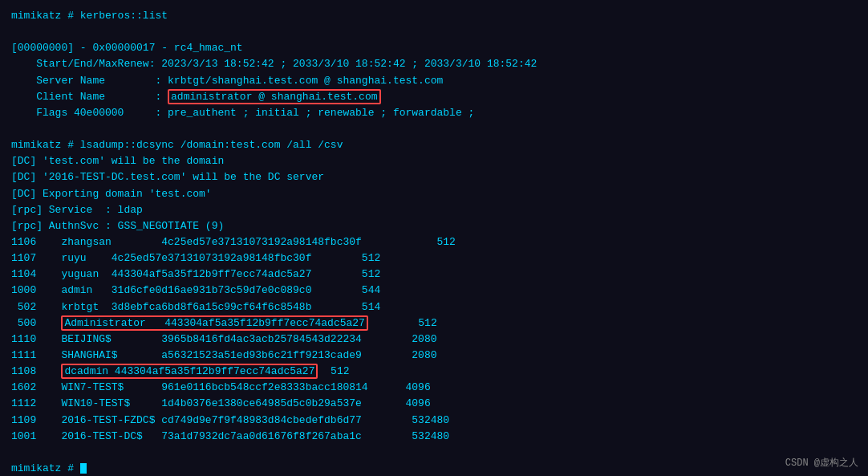 The height and width of the screenshot is (476, 868). What do you see at coordinates (434, 275) in the screenshot?
I see `line-17: 1104 yuguan 443304af5a35f12b9ff7ecc74adc…` at bounding box center [434, 275].